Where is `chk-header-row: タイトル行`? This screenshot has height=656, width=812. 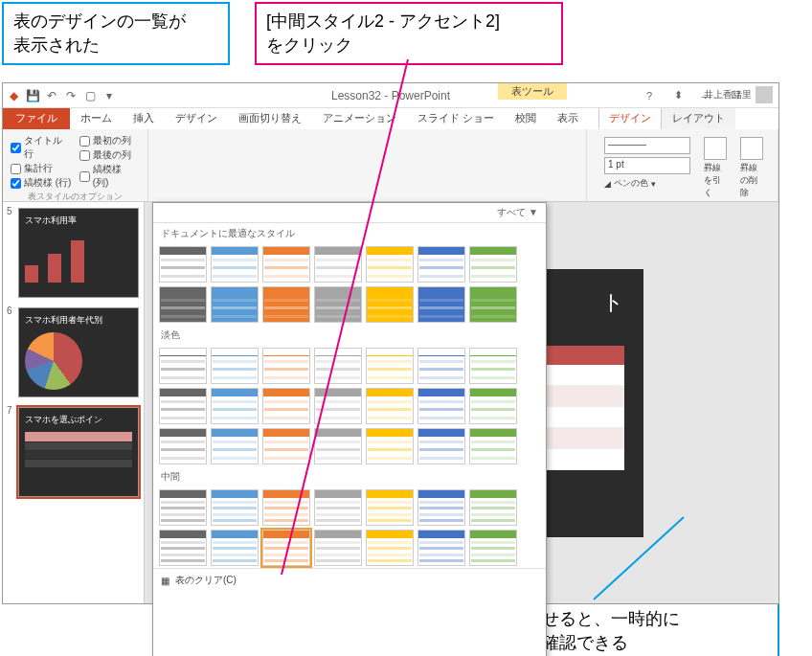
chk-header-row: タイトル行 is located at coordinates (41, 147).